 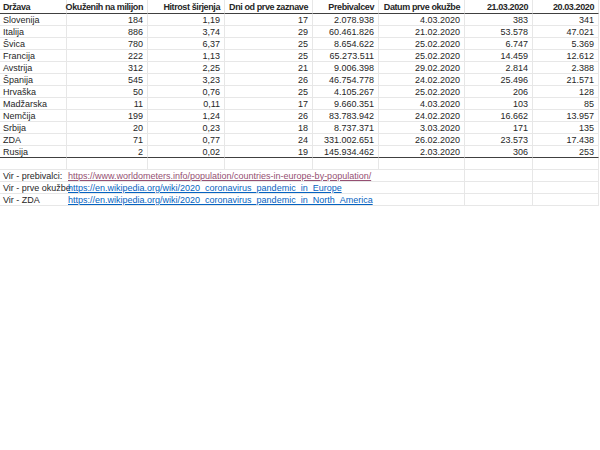 What do you see at coordinates (346, 32) in the screenshot?
I see `cell-population: 60.461.826` at bounding box center [346, 32].